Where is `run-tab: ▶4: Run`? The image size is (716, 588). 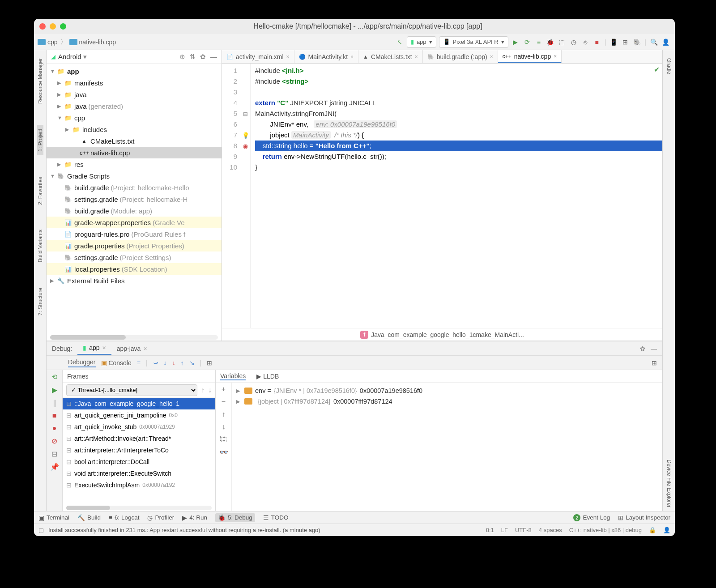
run-tab: ▶4: Run is located at coordinates (195, 518).